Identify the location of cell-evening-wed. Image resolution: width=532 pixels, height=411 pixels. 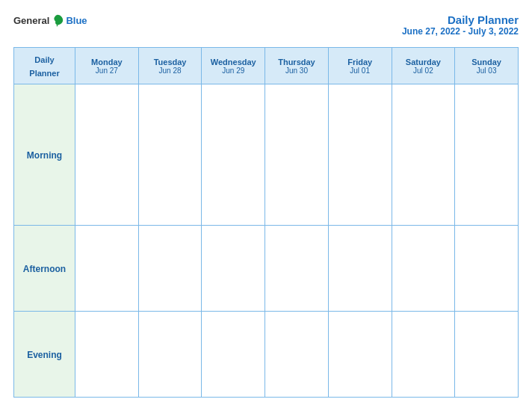
(233, 354).